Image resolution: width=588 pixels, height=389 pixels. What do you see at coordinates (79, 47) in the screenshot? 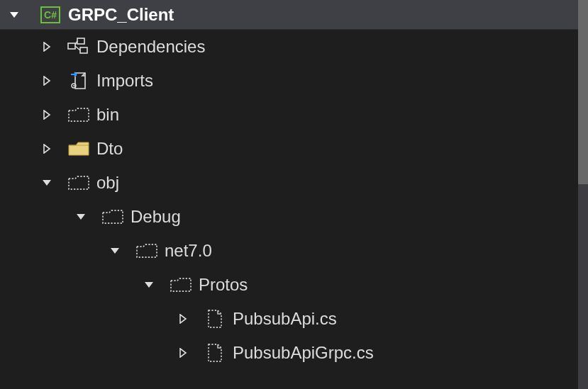
I see `dependencies-icon` at bounding box center [79, 47].